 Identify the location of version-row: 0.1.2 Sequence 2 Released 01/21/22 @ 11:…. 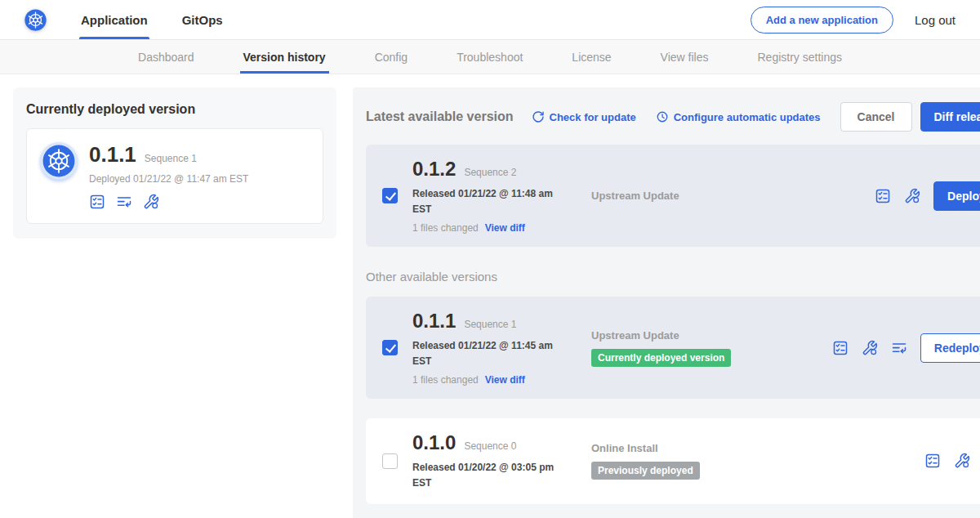
(673, 196).